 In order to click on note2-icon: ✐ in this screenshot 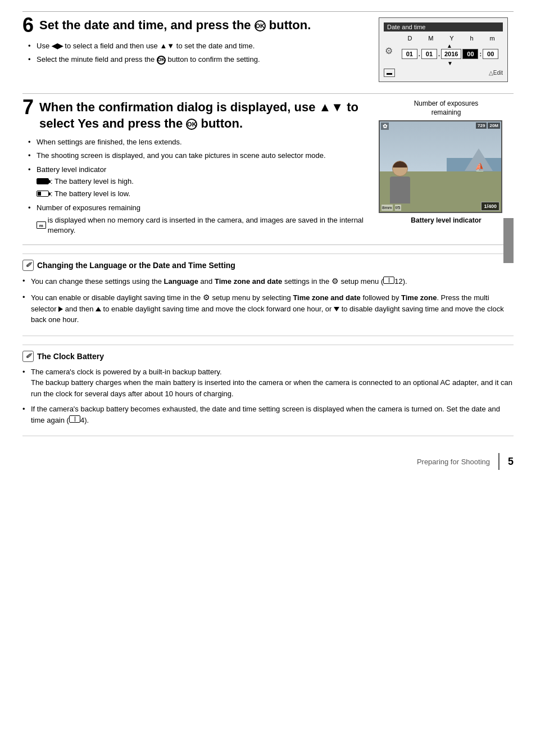, I will do `click(28, 356)`.